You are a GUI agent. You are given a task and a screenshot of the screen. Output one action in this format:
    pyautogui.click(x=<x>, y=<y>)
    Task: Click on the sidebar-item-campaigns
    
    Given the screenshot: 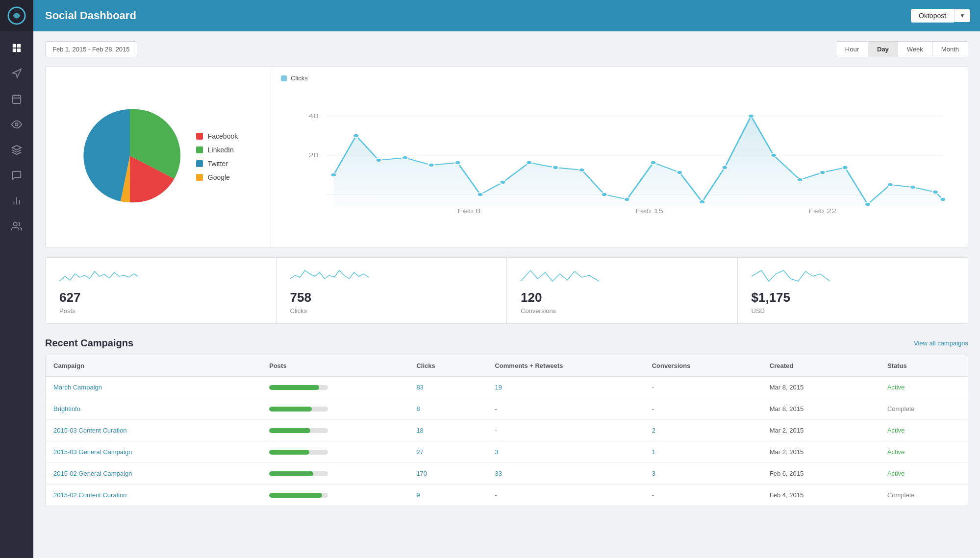 What is the action you would take?
    pyautogui.click(x=17, y=73)
    